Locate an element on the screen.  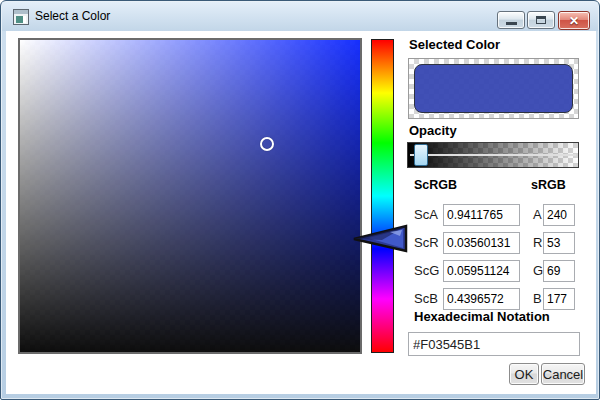
cancel-button: Cancel is located at coordinates (563, 374).